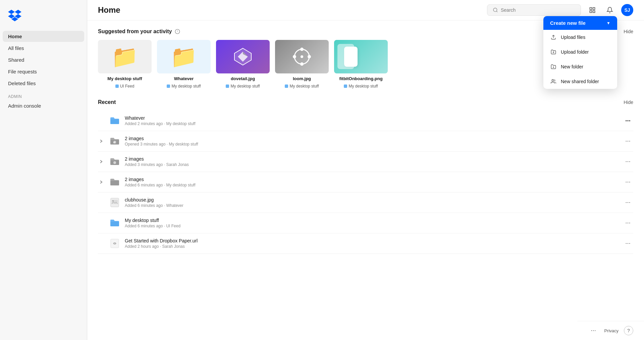 The width and height of the screenshot is (644, 340). What do you see at coordinates (44, 83) in the screenshot?
I see `sidebar-item-deleted-files: Deleted files` at bounding box center [44, 83].